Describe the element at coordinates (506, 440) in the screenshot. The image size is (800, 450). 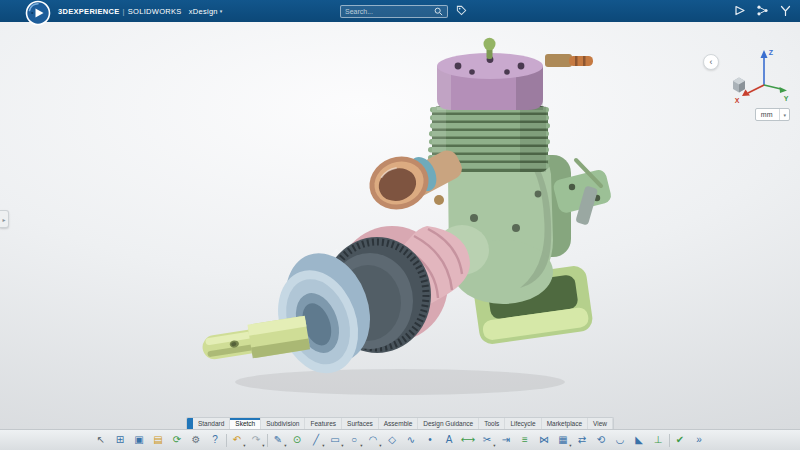
I see `tool-extend: ⇥ ▾` at that location.